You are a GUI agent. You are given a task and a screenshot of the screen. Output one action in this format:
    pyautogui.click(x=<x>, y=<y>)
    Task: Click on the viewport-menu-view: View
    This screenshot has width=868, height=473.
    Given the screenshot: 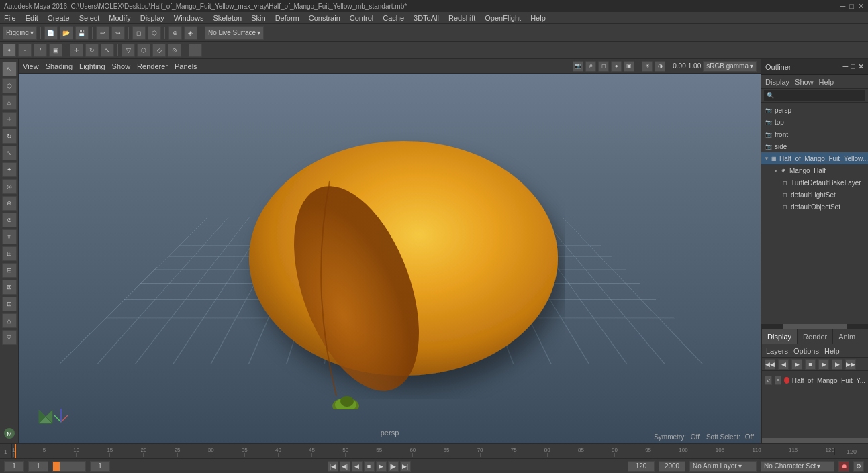 What is the action you would take?
    pyautogui.click(x=31, y=66)
    